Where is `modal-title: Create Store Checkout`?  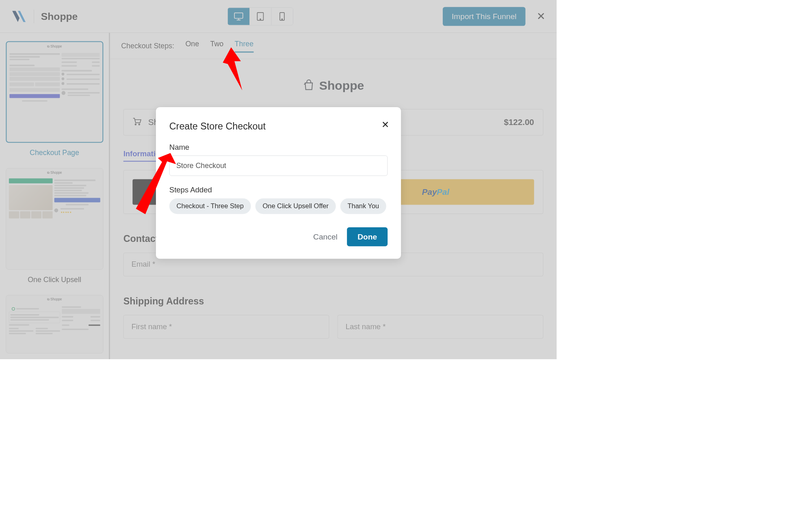 modal-title: Create Store Checkout is located at coordinates (279, 127).